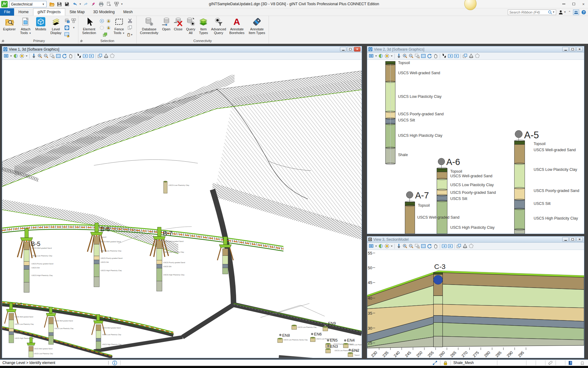  What do you see at coordinates (561, 12) in the screenshot?
I see `user-icon` at bounding box center [561, 12].